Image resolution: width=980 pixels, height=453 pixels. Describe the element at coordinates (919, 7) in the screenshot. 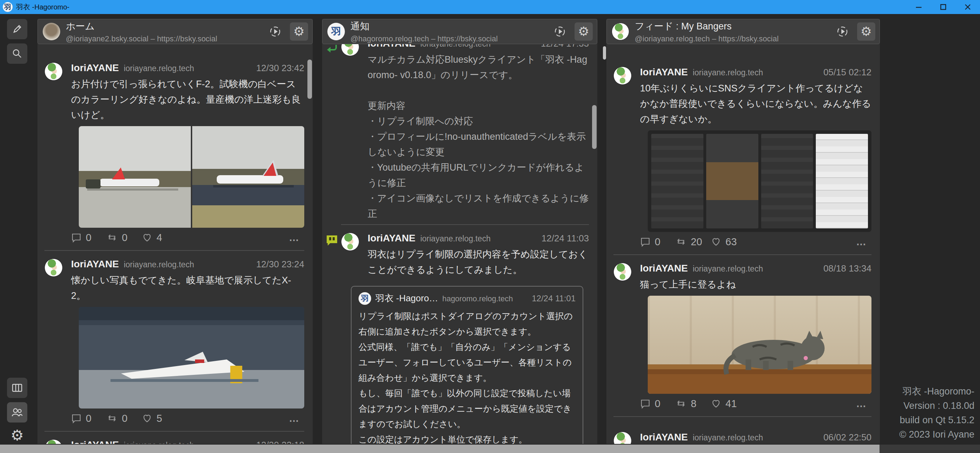

I see `minimize-button` at that location.